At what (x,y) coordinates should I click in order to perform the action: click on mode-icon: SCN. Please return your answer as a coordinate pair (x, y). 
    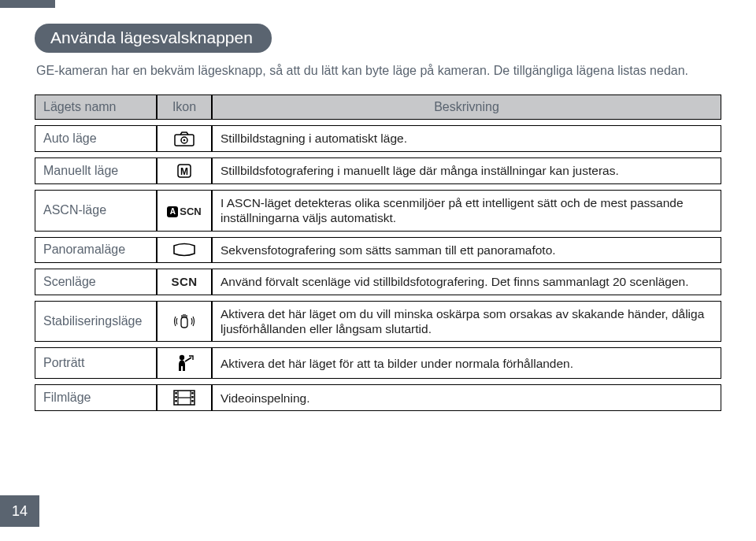
    Looking at the image, I should click on (184, 282).